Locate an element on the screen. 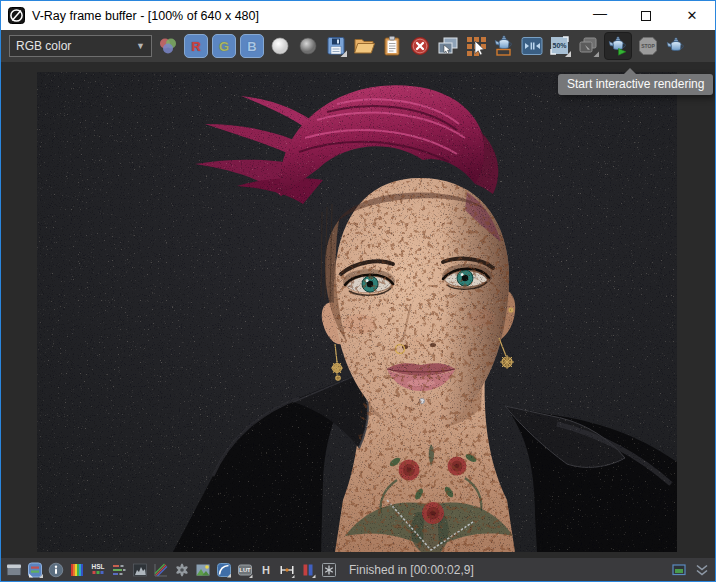  rgb-channels-button is located at coordinates (168, 46).